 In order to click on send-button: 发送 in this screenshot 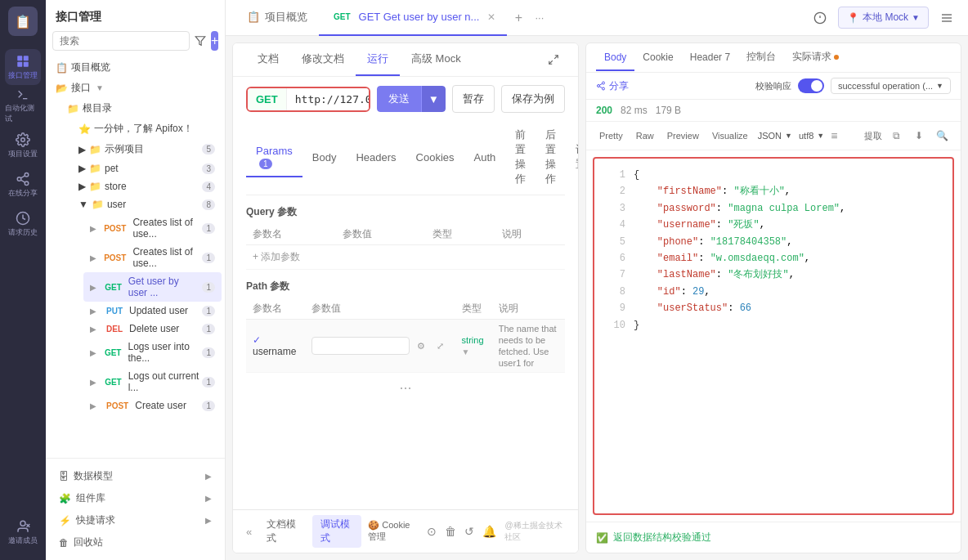, I will do `click(399, 99)`.